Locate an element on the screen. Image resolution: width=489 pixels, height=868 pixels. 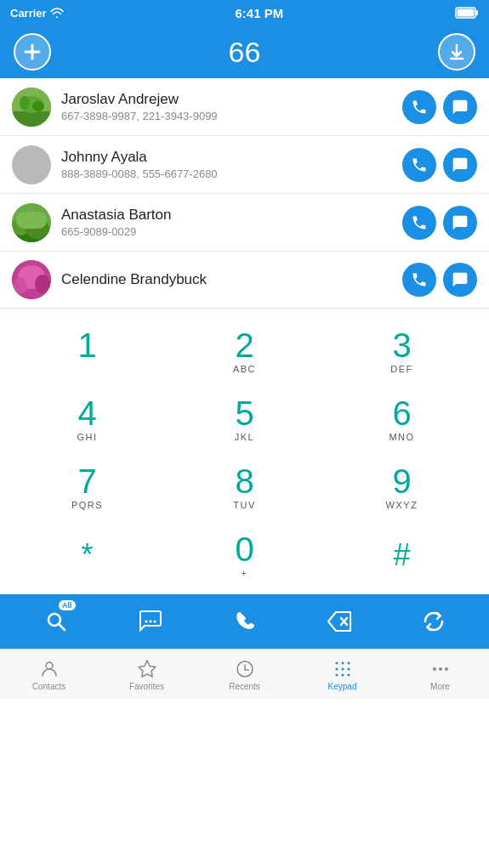
key-letters: DEF is located at coordinates (401, 369).